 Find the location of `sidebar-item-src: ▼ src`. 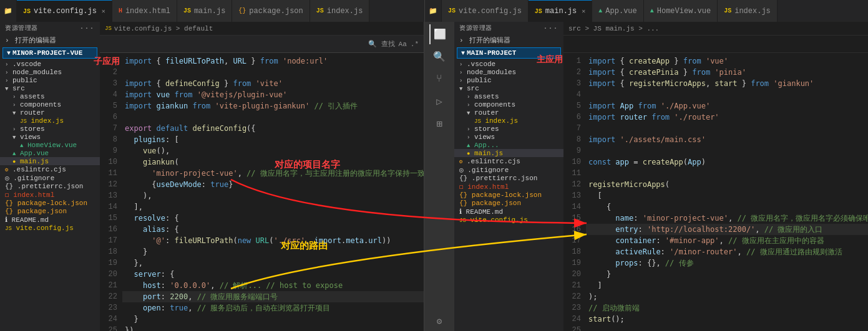

sidebar-item-src: ▼ src is located at coordinates (50, 89).